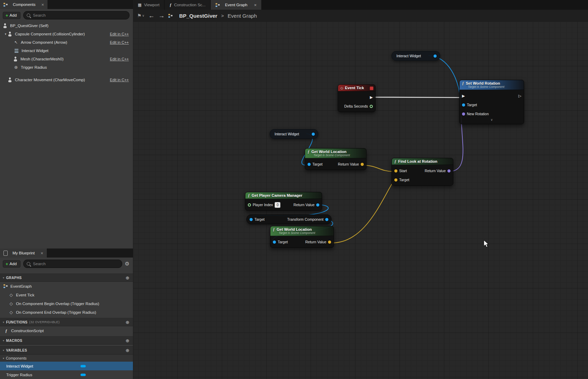  I want to click on wire-worldlocation-to-start, so click(378, 168).